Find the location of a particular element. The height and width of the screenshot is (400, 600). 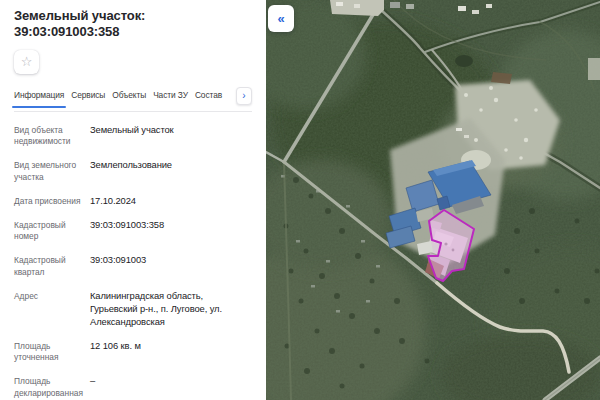

page-title: Земельный участок: 39:03:091003:358 is located at coordinates (133, 24).